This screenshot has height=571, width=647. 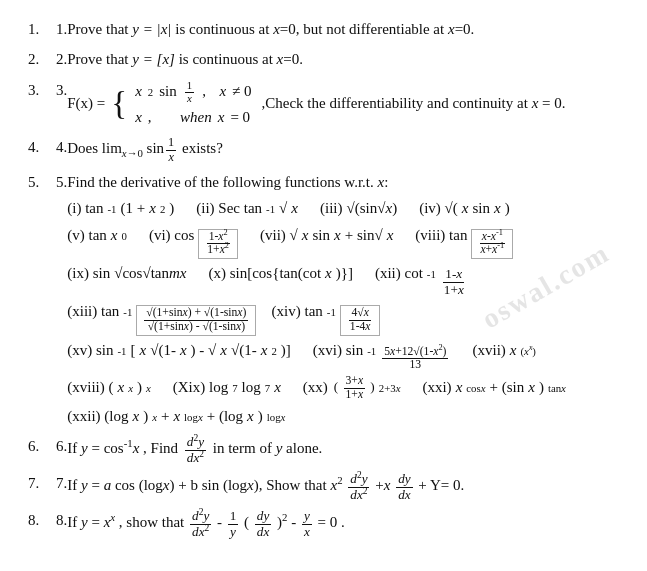 I want to click on item-content-2: Prove that y = [x] is continuous at x=0., so click(x=343, y=60).